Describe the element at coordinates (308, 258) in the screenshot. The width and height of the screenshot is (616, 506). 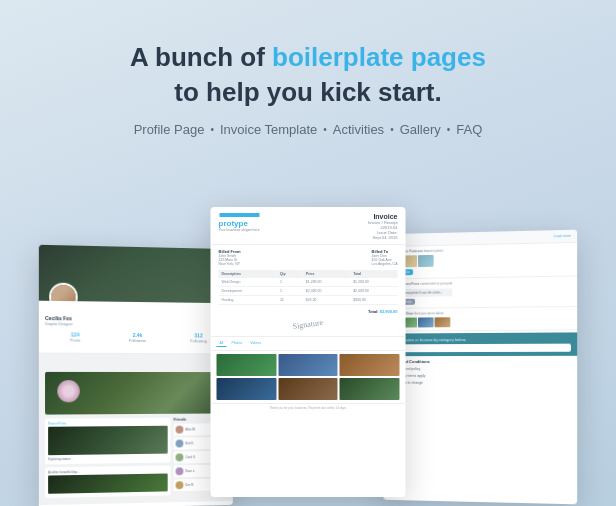
I see `invoice-info: Billed From John Smith 123 Main St New Y…` at that location.